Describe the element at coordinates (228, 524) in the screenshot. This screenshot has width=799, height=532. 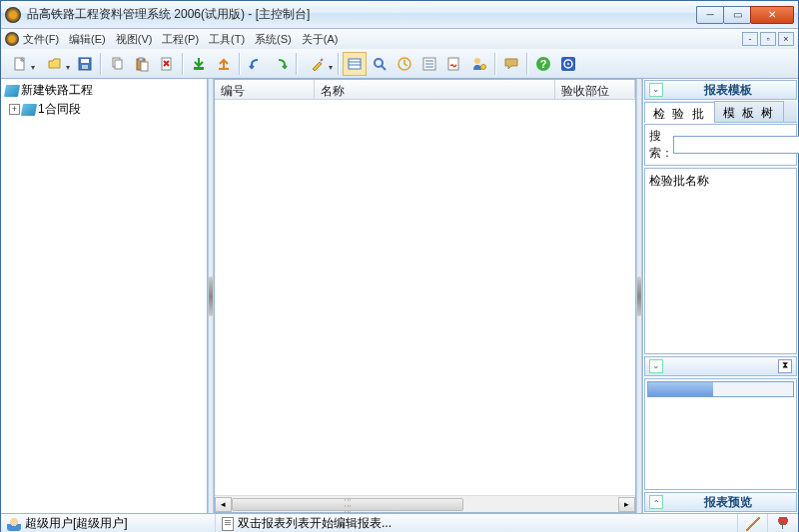
I see `document-icon` at that location.